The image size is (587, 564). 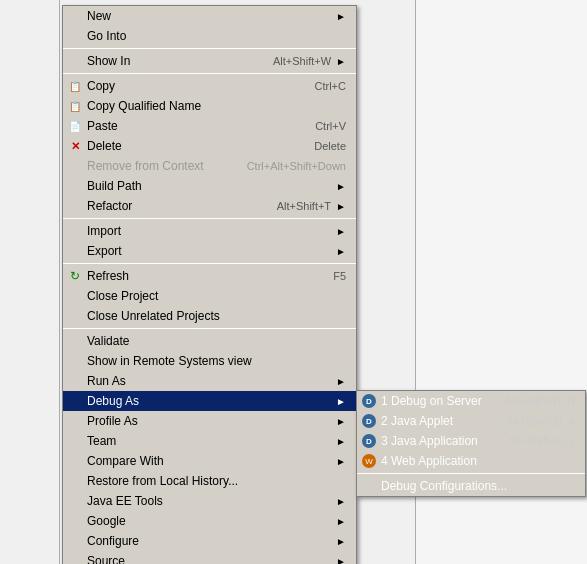 I want to click on menu-item-refactor: Refactor Alt+Shift+T ►, so click(x=210, y=206).